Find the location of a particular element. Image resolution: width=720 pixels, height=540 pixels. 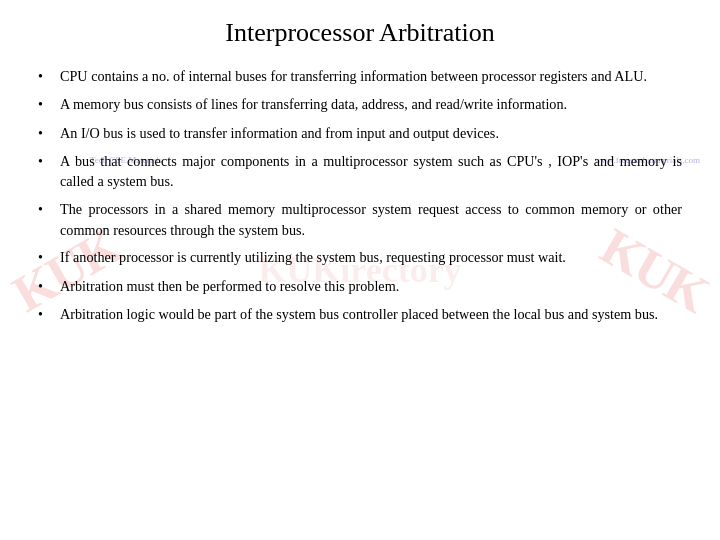

list-item-text: If another processor is currently utiliz… is located at coordinates (371, 258).